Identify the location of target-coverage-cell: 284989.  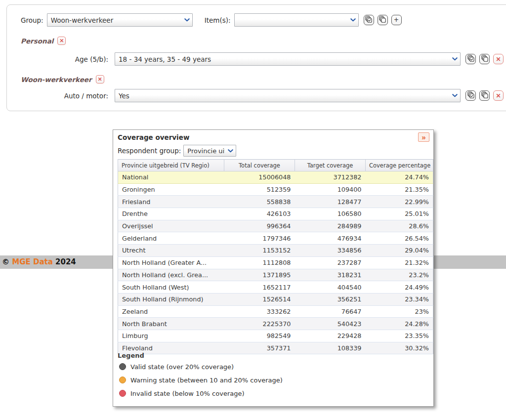
(330, 226).